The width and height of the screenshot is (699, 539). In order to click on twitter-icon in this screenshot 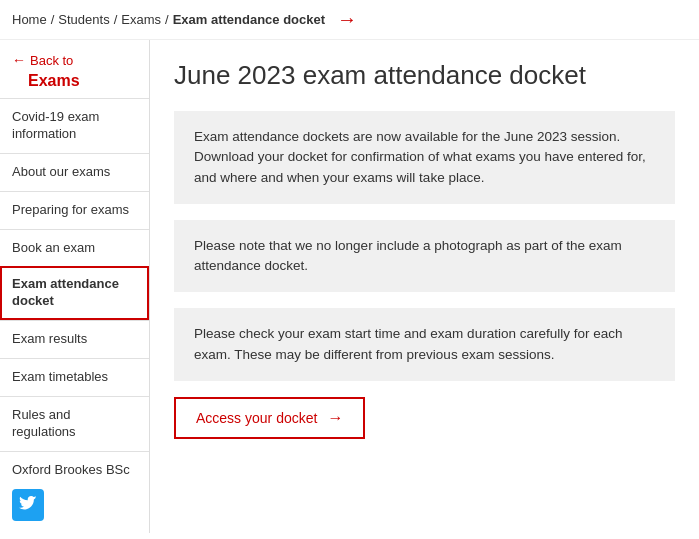, I will do `click(28, 505)`.